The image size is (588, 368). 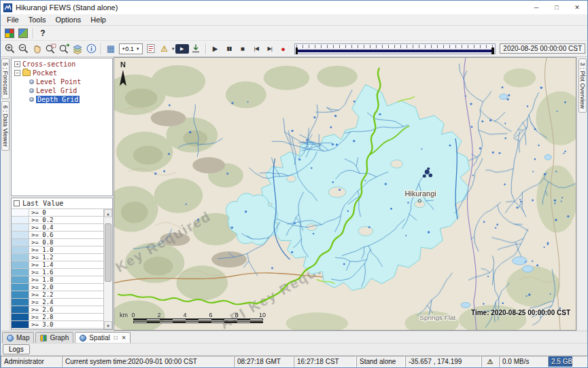 I want to click on legend-scrollbar: ▲ ▼, so click(x=107, y=269).